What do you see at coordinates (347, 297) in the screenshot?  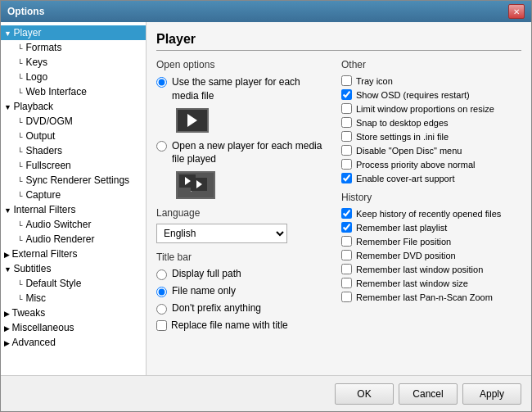 I see `history-checkbox-remember-pan-scan` at bounding box center [347, 297].